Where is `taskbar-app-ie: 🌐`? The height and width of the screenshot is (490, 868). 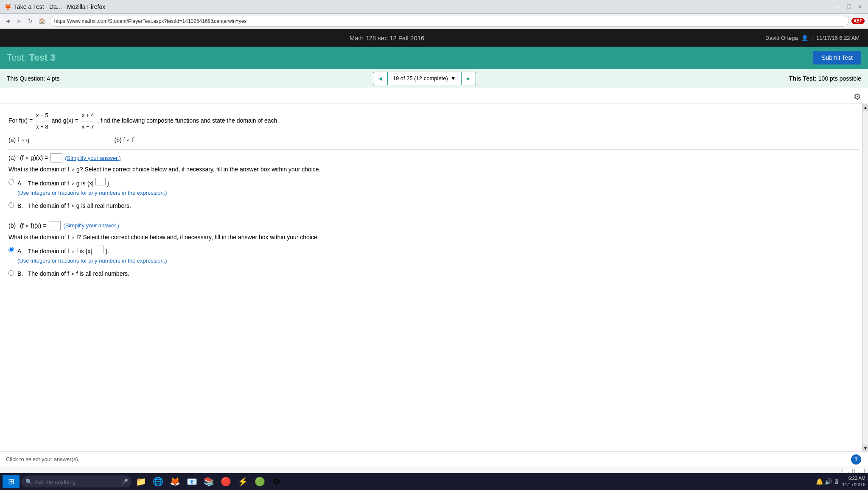 taskbar-app-ie: 🌐 is located at coordinates (158, 482).